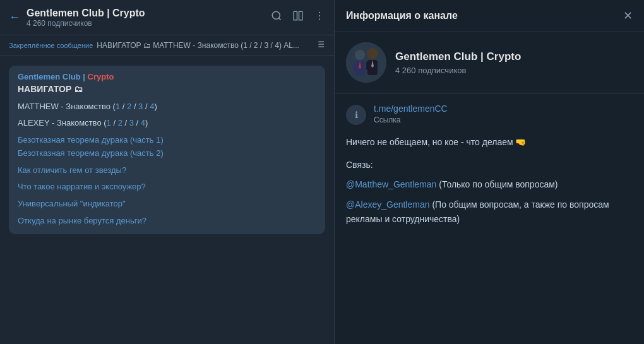 This screenshot has width=644, height=344. What do you see at coordinates (167, 123) in the screenshot?
I see `alexey-section: ALEXEY - Знакомство (1 / 2 / 3 / 4)` at bounding box center [167, 123].